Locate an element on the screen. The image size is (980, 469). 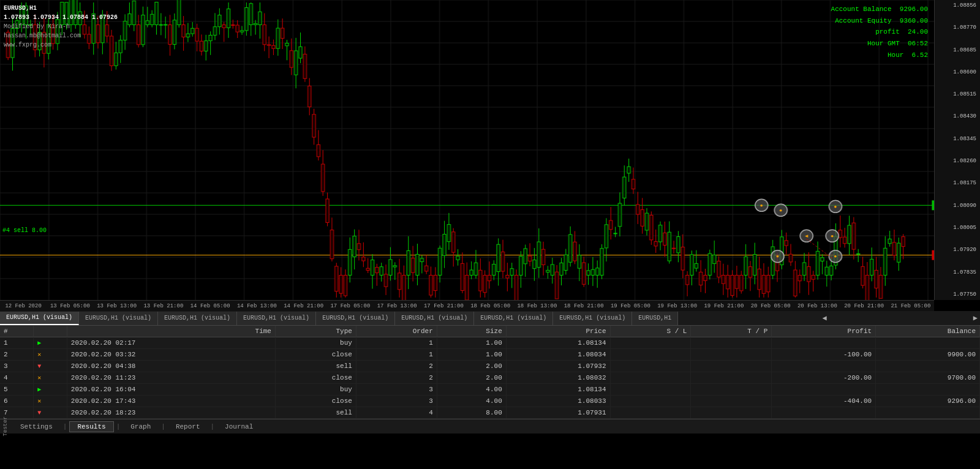
chart-email: hassan.mb@hotmail.com is located at coordinates (61, 36).